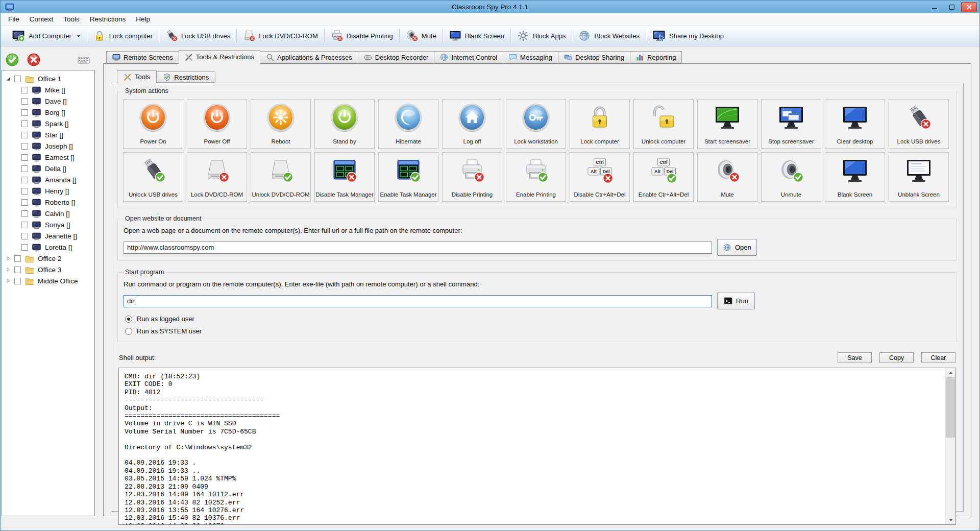  What do you see at coordinates (46, 36) in the screenshot?
I see `toolbar-add-computer: Add Computer` at bounding box center [46, 36].